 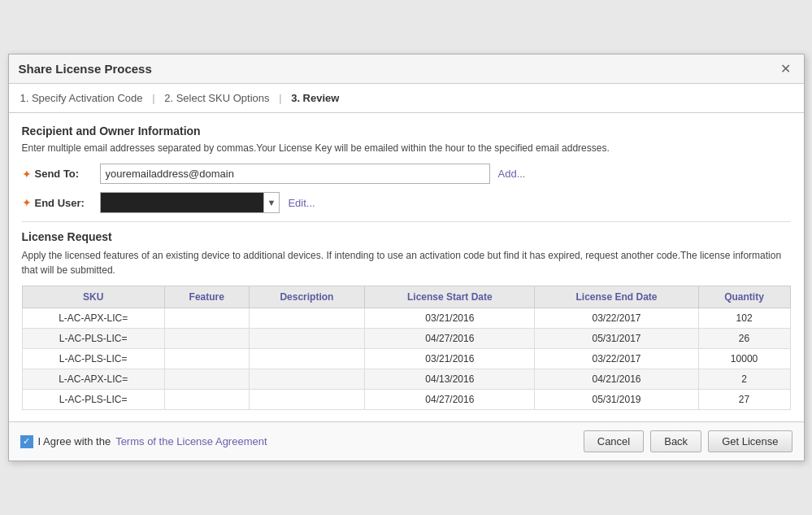 I want to click on cell-quantity: 102, so click(x=745, y=319).